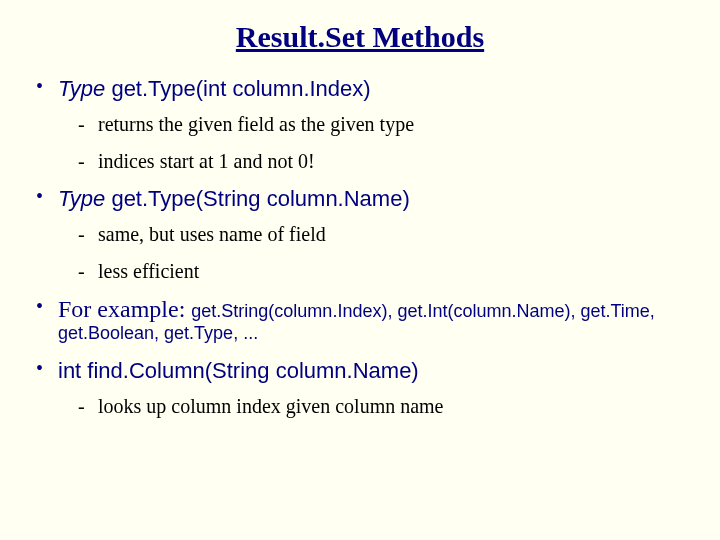 This screenshot has width=720, height=540. Describe the element at coordinates (257, 198) in the screenshot. I see `method-signature: get.Type(String column.Name)` at that location.